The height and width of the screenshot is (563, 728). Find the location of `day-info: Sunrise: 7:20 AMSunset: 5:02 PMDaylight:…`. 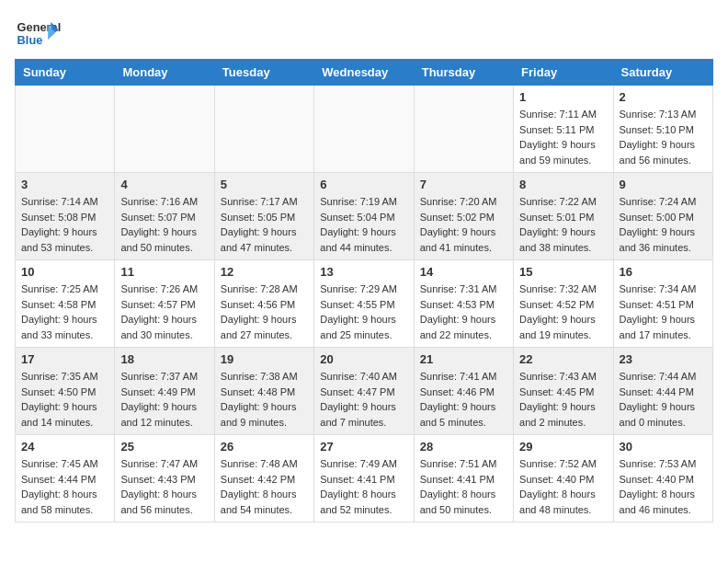

day-info: Sunrise: 7:20 AMSunset: 5:02 PMDaylight:… is located at coordinates (463, 224).